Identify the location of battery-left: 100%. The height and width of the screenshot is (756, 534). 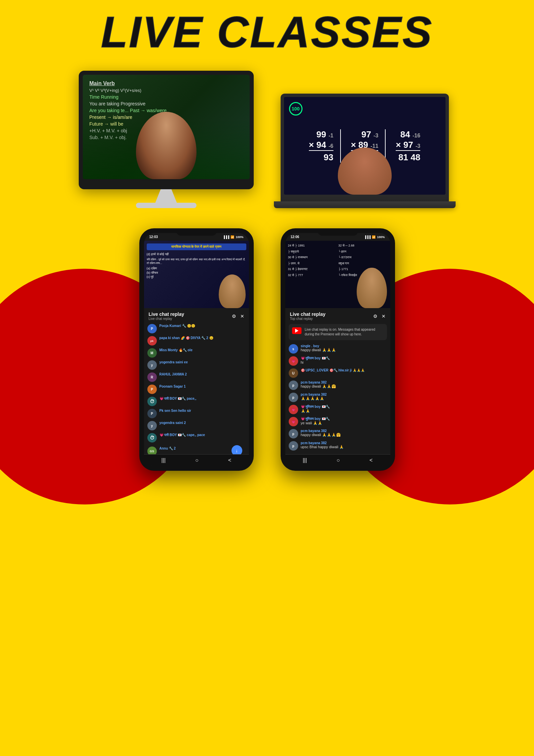
(240, 237).